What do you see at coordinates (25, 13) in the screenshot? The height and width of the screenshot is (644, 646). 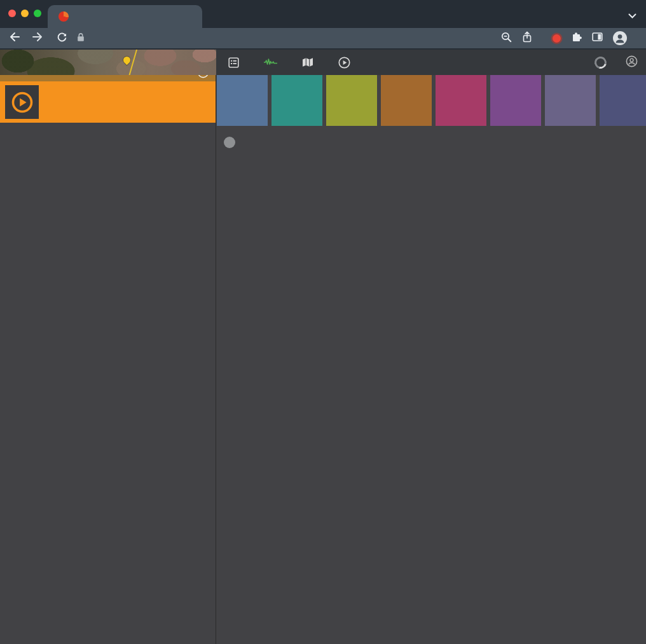 I see `window-controls` at bounding box center [25, 13].